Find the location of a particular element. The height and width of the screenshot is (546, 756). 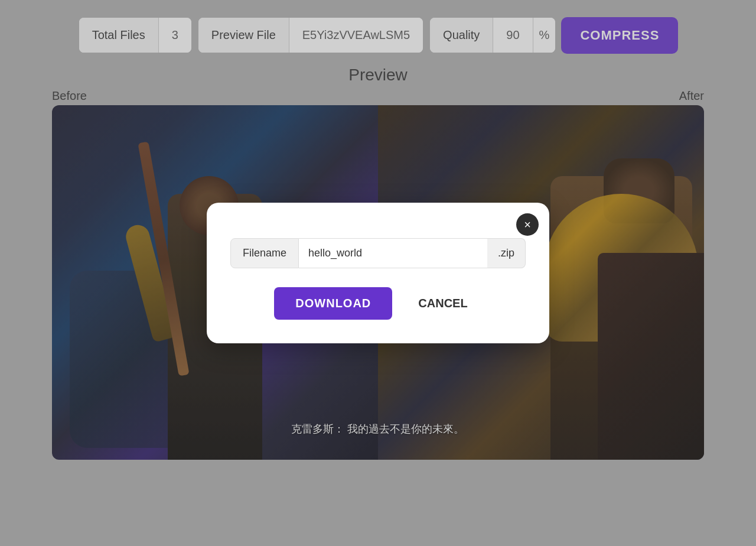

modal-dialog: × Filename .zip DOWNLOAD CANCEL is located at coordinates (378, 273).